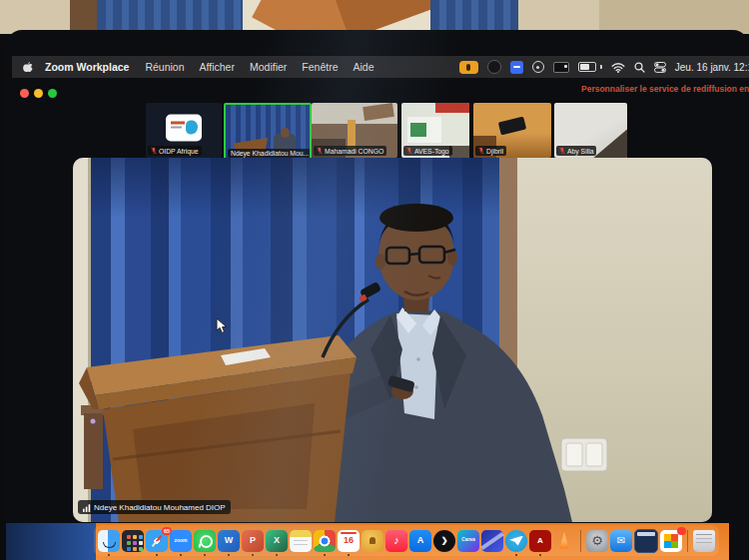  I want to click on dock-chrome-icon, so click(325, 541).